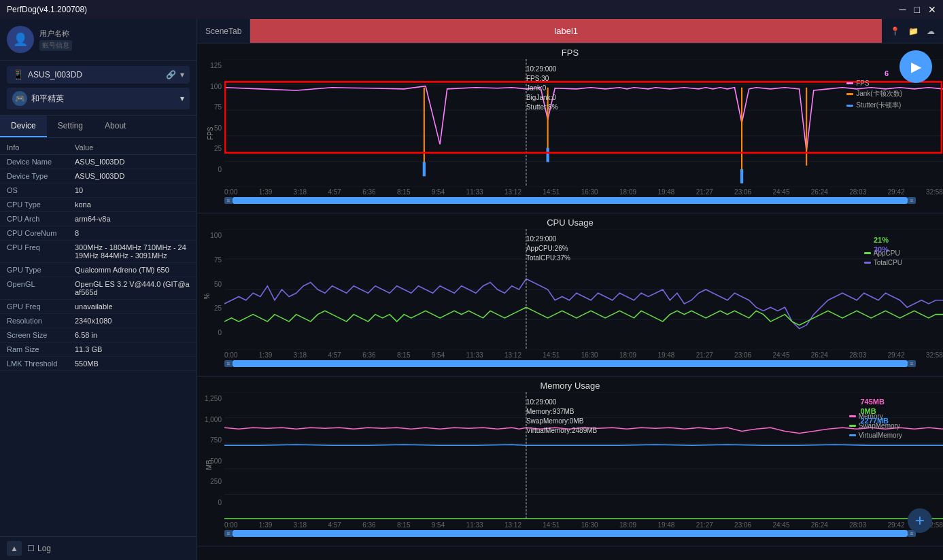  Describe the element at coordinates (570, 385) in the screenshot. I see `memory-chart-title: Memory Usage` at that location.